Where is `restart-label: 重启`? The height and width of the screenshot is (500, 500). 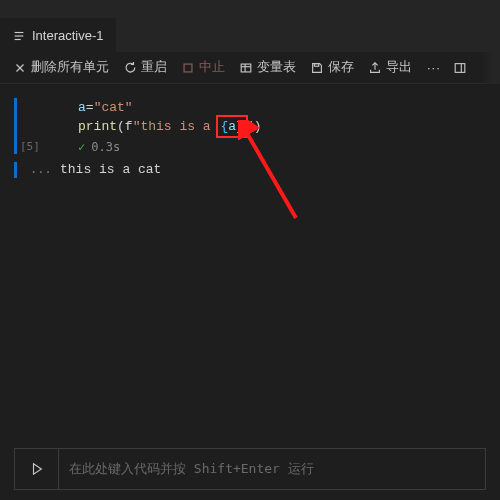
restart-label: 重启 is located at coordinates (154, 68).